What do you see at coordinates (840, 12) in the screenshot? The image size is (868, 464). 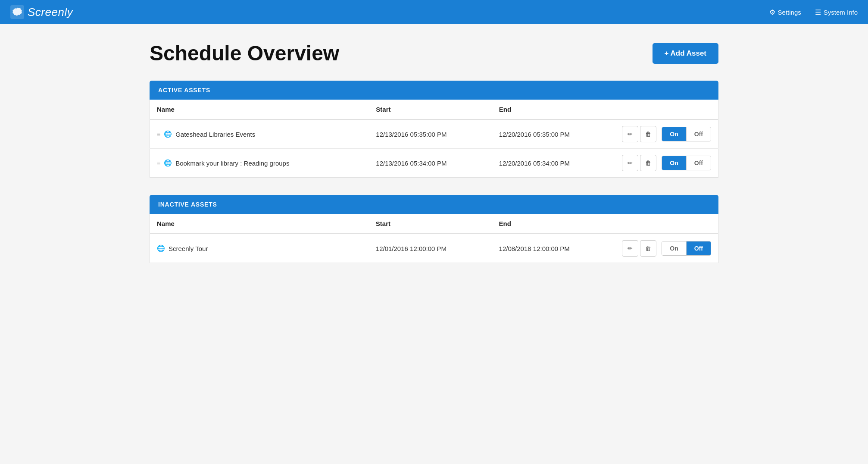 I see `system-info-label: System Info` at bounding box center [840, 12].